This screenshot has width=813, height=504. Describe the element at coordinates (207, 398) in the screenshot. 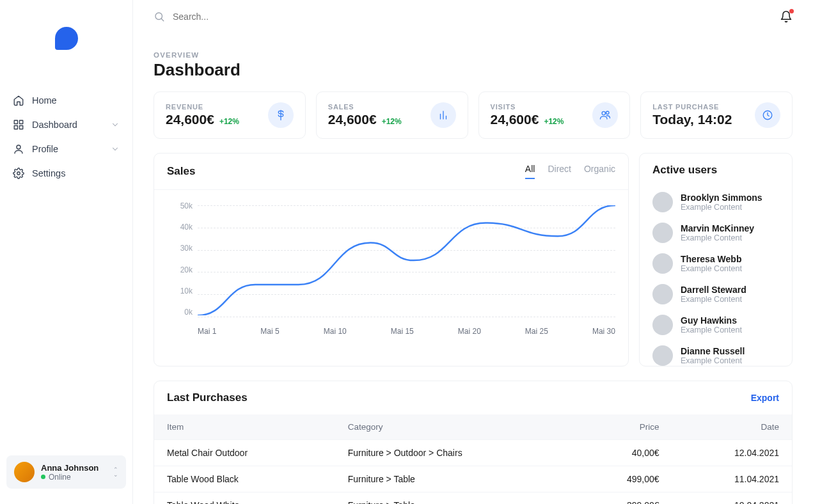

I see `panel-title: Last Purchases` at that location.